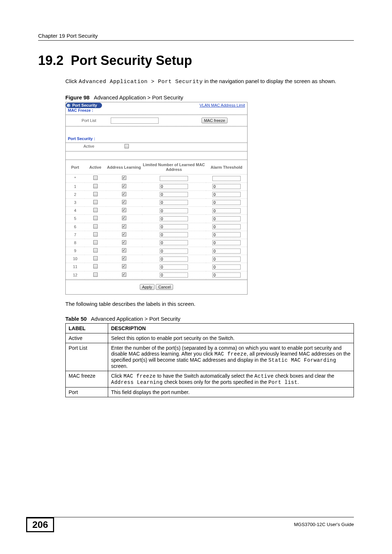 The image size is (392, 554). What do you see at coordinates (156, 111) in the screenshot?
I see `mac-freeze-heading: MAC Freeze :` at bounding box center [156, 111].